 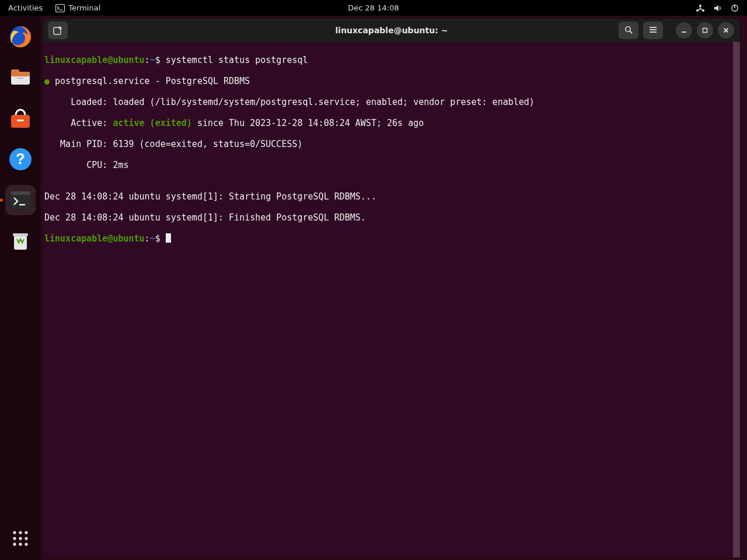 I want to click on dock-firefox, so click(x=20, y=37).